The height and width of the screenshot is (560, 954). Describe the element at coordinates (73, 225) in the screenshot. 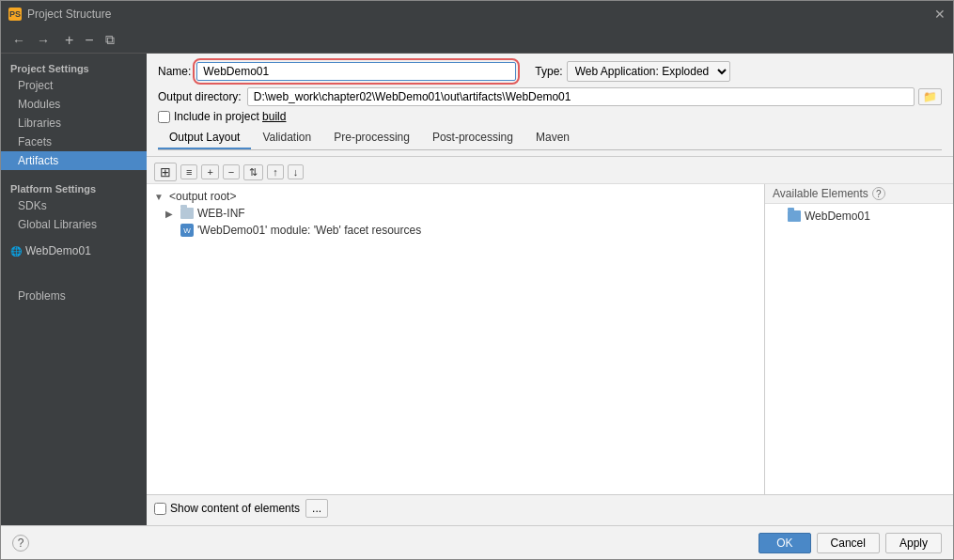

I see `sidebar-item-global-libraries: Global Libraries` at that location.